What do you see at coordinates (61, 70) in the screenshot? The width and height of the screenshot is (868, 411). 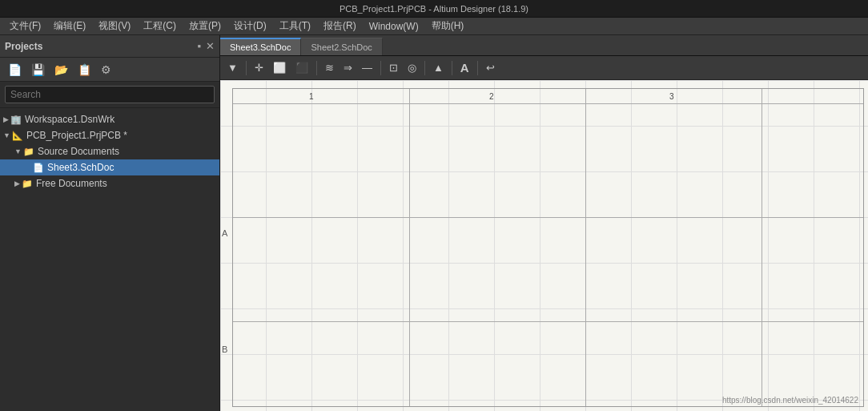 I see `open-folder-icon: 📂` at bounding box center [61, 70].